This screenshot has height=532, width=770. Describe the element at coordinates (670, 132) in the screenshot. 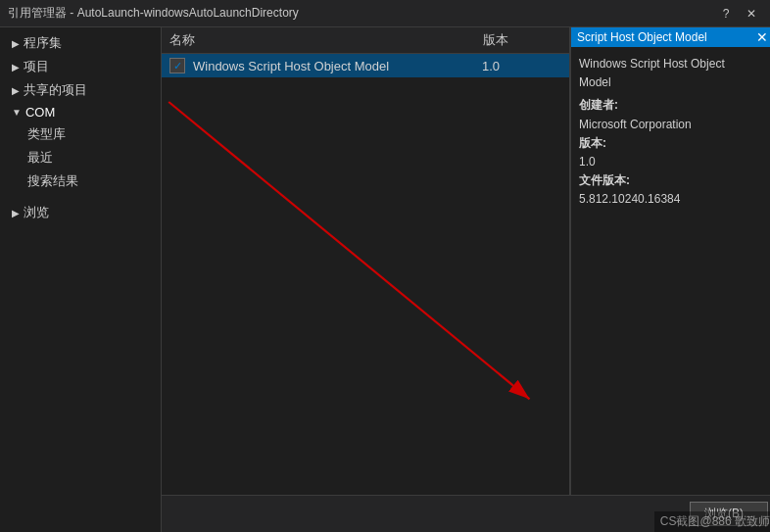

I see `info-panel: Windows Script Host ObjectModel 创建者: Mic…` at that location.